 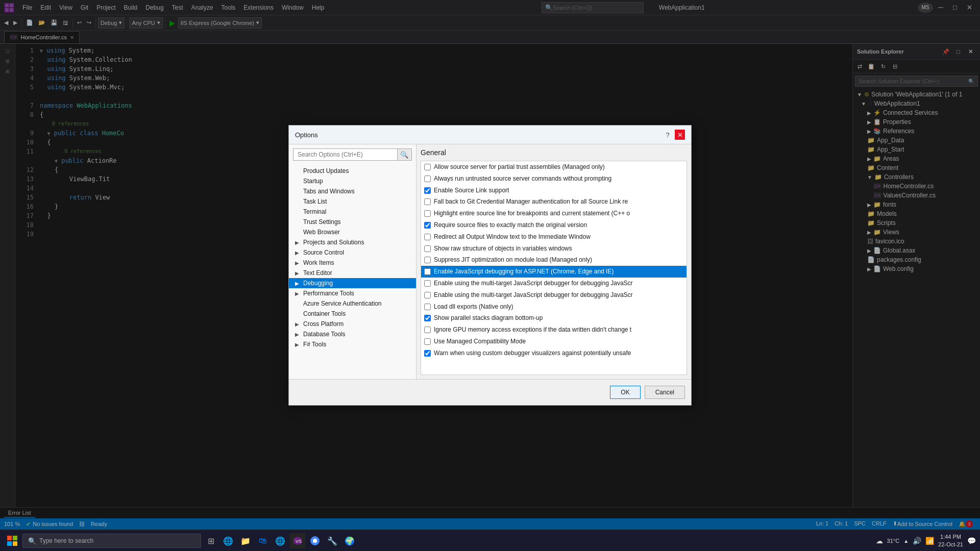 What do you see at coordinates (352, 304) in the screenshot?
I see `tree-azure-auth: Azure Service Authentication` at bounding box center [352, 304].